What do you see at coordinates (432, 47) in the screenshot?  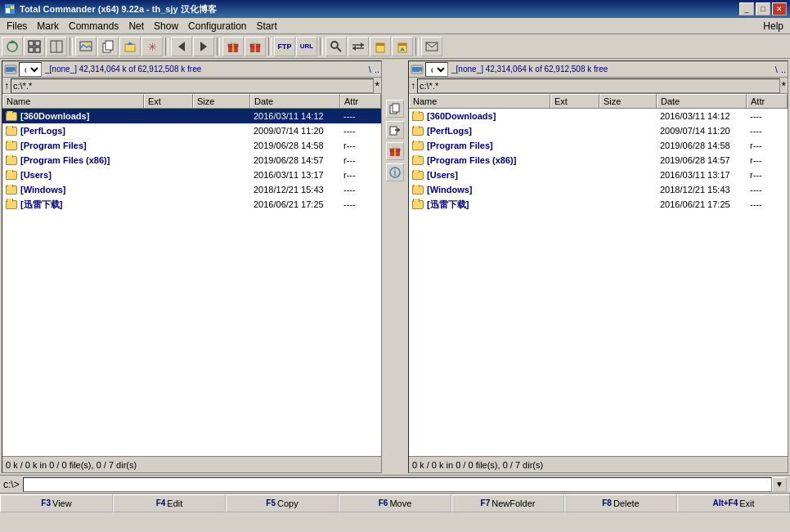 I see `email-button` at bounding box center [432, 47].